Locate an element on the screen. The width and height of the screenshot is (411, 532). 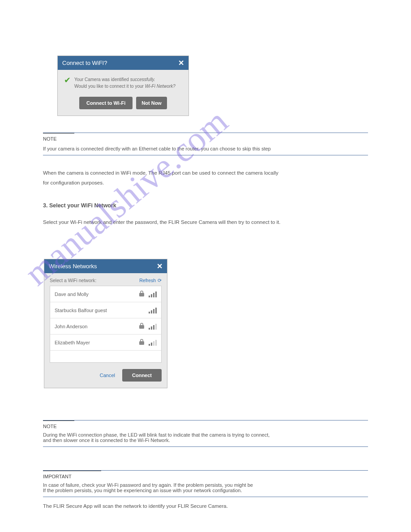
note-block-2: NOTE During the WiFi connection phase, t… is located at coordinates (206, 433).